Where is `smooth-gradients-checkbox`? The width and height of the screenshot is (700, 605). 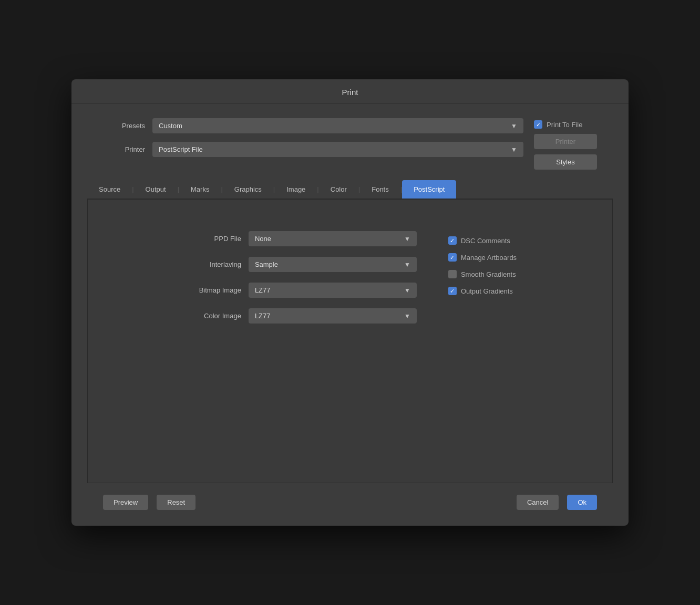
smooth-gradients-checkbox is located at coordinates (452, 274).